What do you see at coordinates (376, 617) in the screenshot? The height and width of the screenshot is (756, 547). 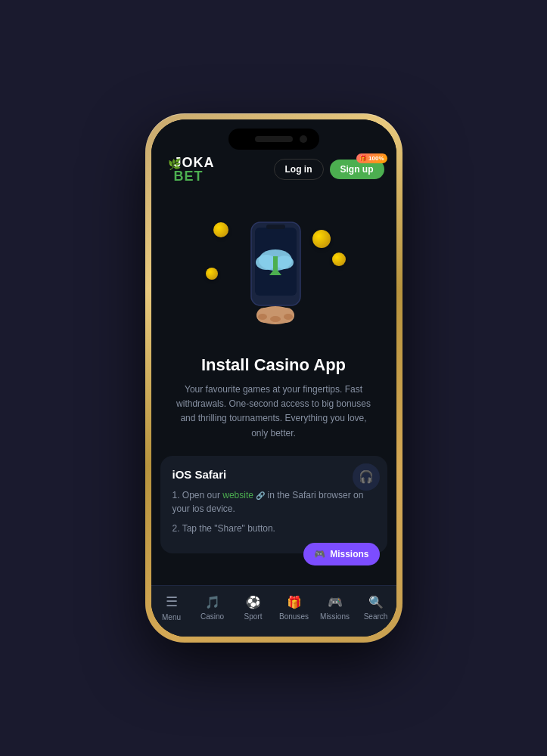 I see `nav-label-search: Search` at bounding box center [376, 617].